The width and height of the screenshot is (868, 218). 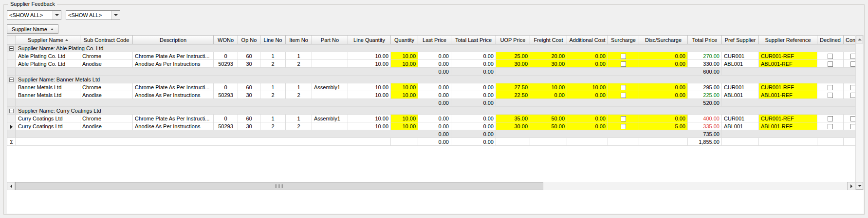 What do you see at coordinates (369, 40) in the screenshot?
I see `column-header-line-quantity: Line Quantity` at bounding box center [369, 40].